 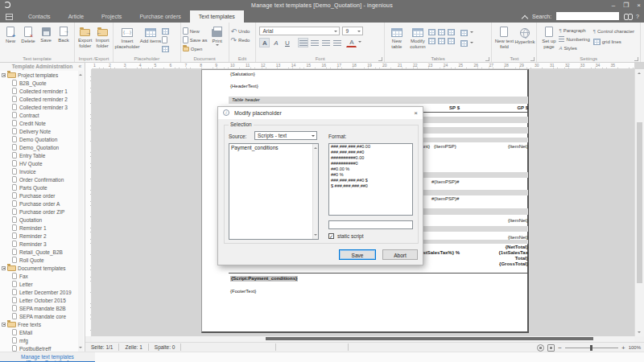 What do you see at coordinates (370, 169) in the screenshot?
I see `format-list-item: ##0.00 %` at bounding box center [370, 169].